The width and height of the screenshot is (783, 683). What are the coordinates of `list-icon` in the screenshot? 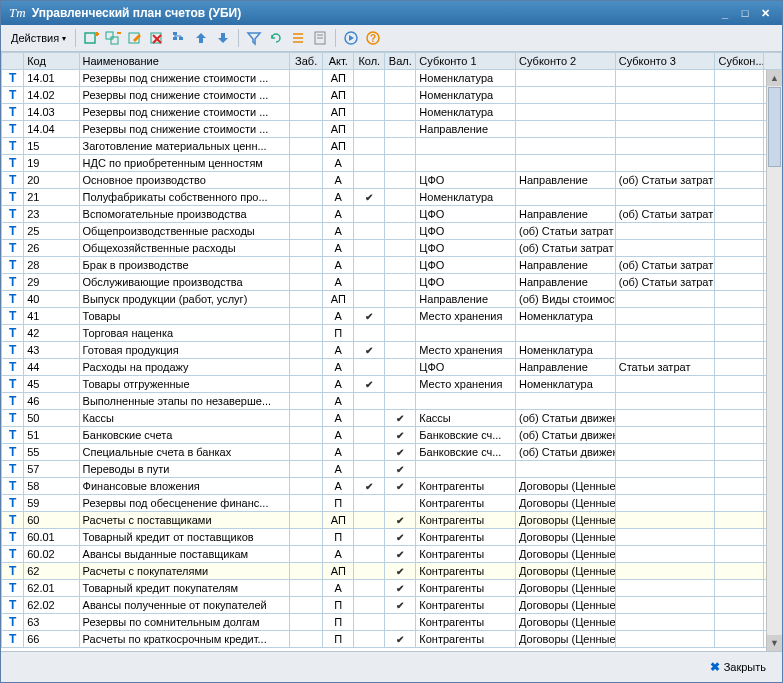 It's located at (298, 38).